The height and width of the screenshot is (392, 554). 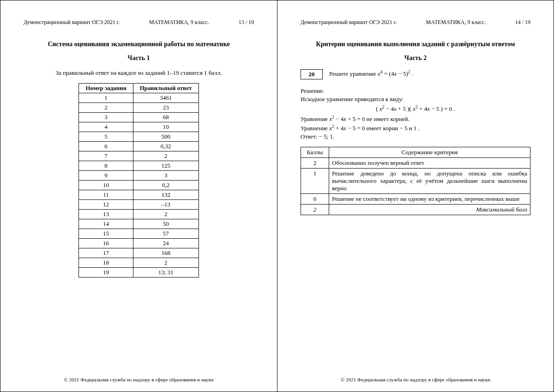 I want to click on part-title: Часть 2, so click(x=416, y=58).